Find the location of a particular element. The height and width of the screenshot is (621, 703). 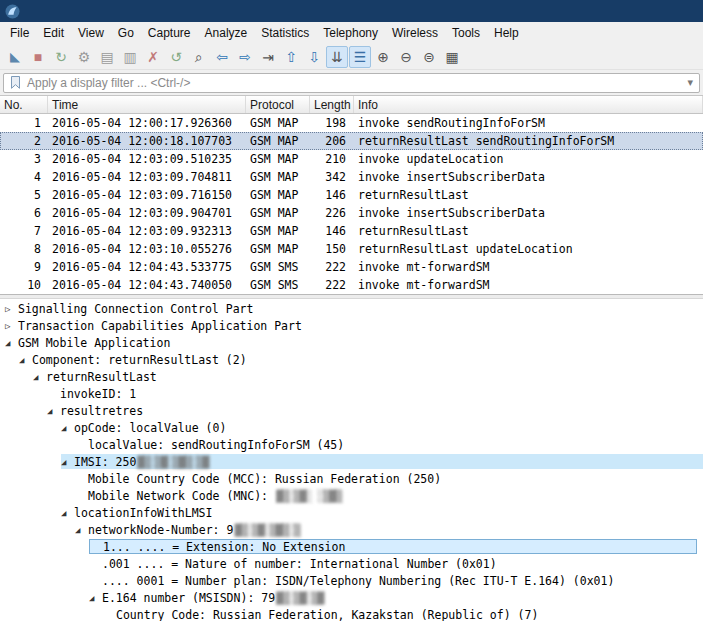

menu-item: Help is located at coordinates (506, 33).